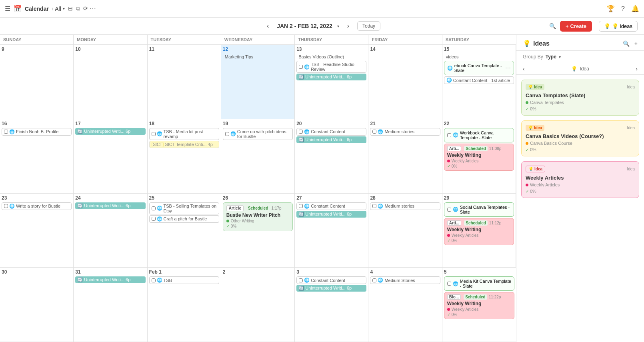 The width and height of the screenshot is (644, 342). Describe the element at coordinates (331, 140) in the screenshot. I see `event-uninterrupted-3: 🔄 Uninterrupted Writi... 6p` at that location.